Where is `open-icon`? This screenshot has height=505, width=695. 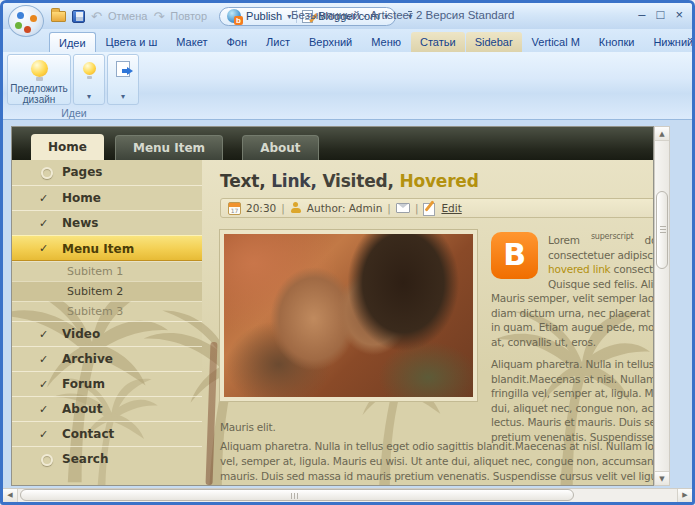 open-icon is located at coordinates (58, 16).